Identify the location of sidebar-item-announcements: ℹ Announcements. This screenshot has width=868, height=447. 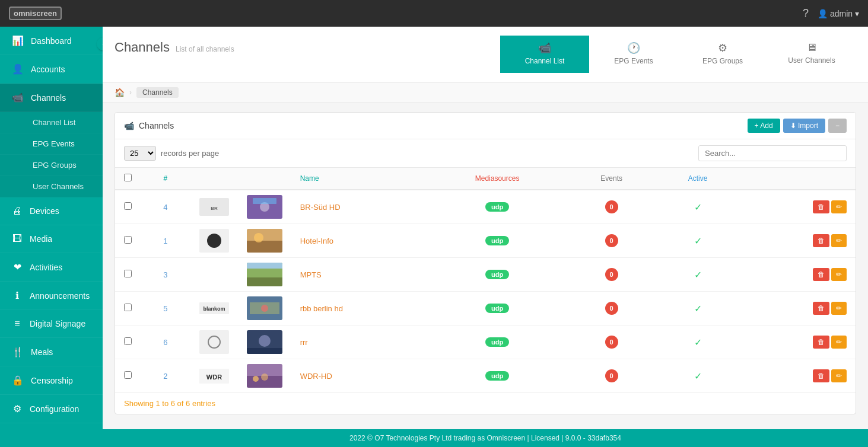
(51, 296).